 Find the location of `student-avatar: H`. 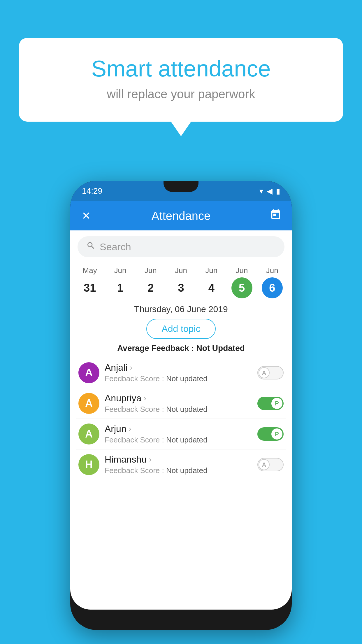

student-avatar: H is located at coordinates (89, 465).